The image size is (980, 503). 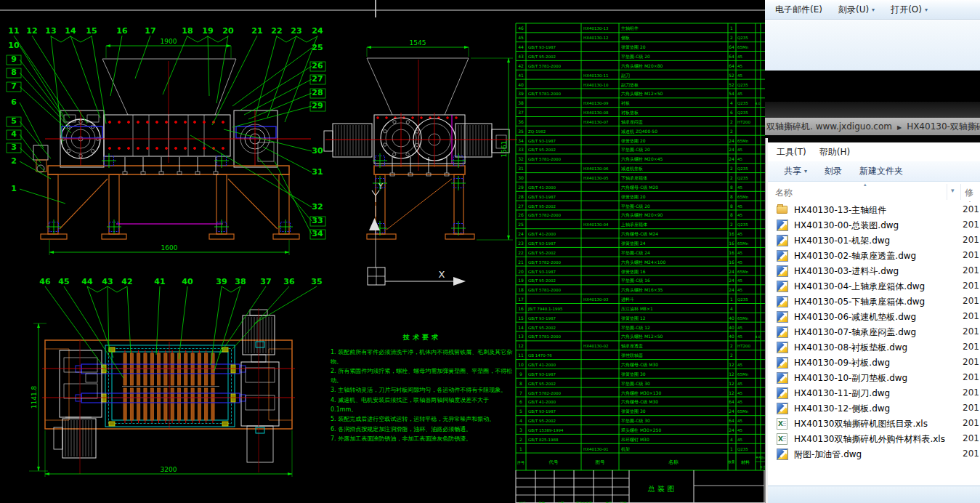 What do you see at coordinates (881, 172) in the screenshot?
I see `toolbar-button: 新建文件夹` at bounding box center [881, 172].